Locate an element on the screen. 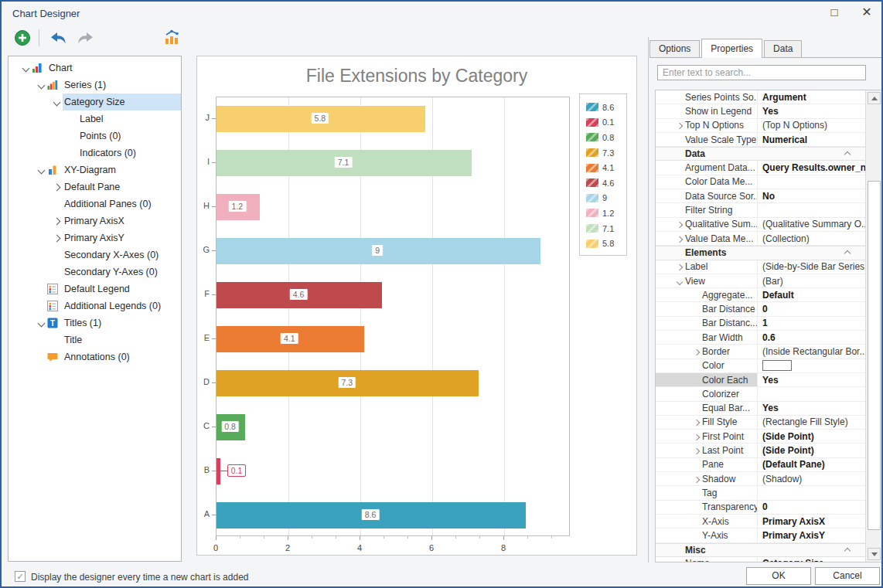 This screenshot has height=588, width=883. property-name-cell: Bar Width is located at coordinates (707, 337).